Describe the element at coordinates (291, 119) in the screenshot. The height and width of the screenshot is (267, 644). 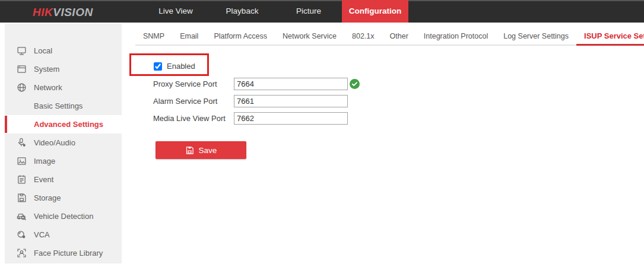
I see `media-live-view-port-input` at that location.